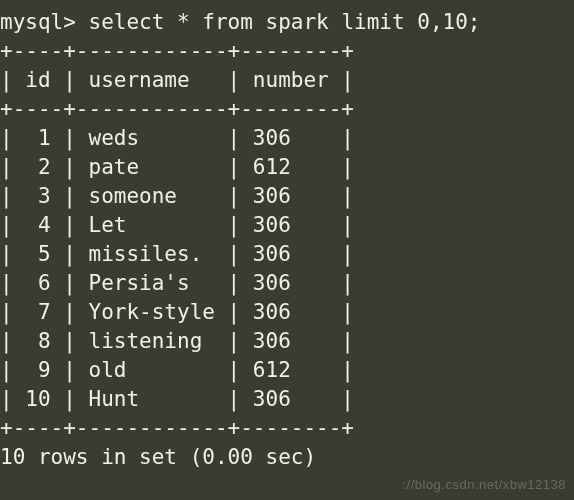 This screenshot has width=574, height=500. Describe the element at coordinates (177, 283) in the screenshot. I see `table-row: | 6 | Persia's | 306 |` at that location.